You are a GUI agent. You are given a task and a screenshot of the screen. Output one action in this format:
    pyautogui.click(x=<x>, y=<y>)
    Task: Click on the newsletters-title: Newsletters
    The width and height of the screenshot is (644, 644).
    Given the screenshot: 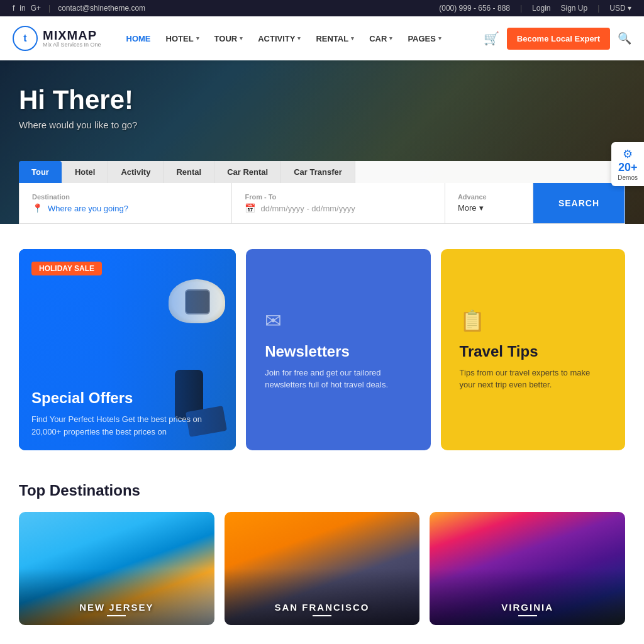 What is the action you would take?
    pyautogui.click(x=338, y=352)
    